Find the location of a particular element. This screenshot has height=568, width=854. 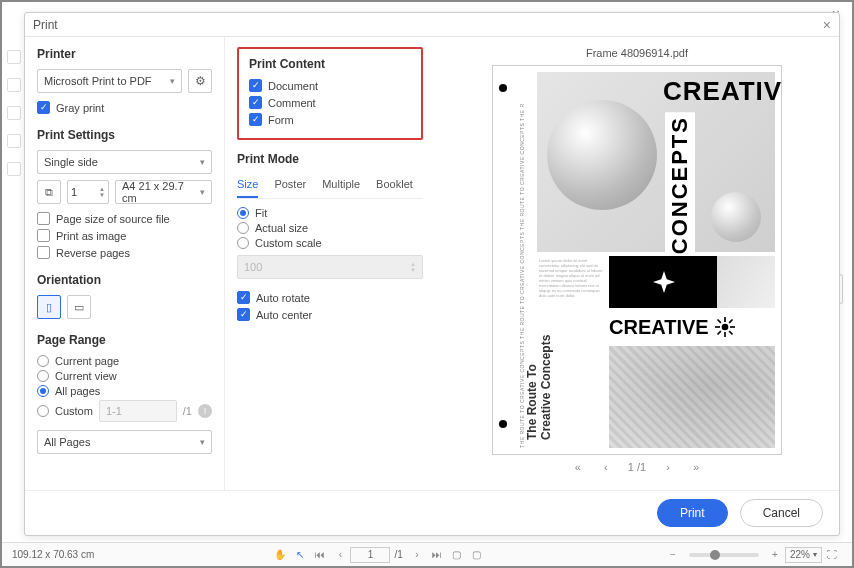

page-size-source-checkbox is located at coordinates (44, 218).